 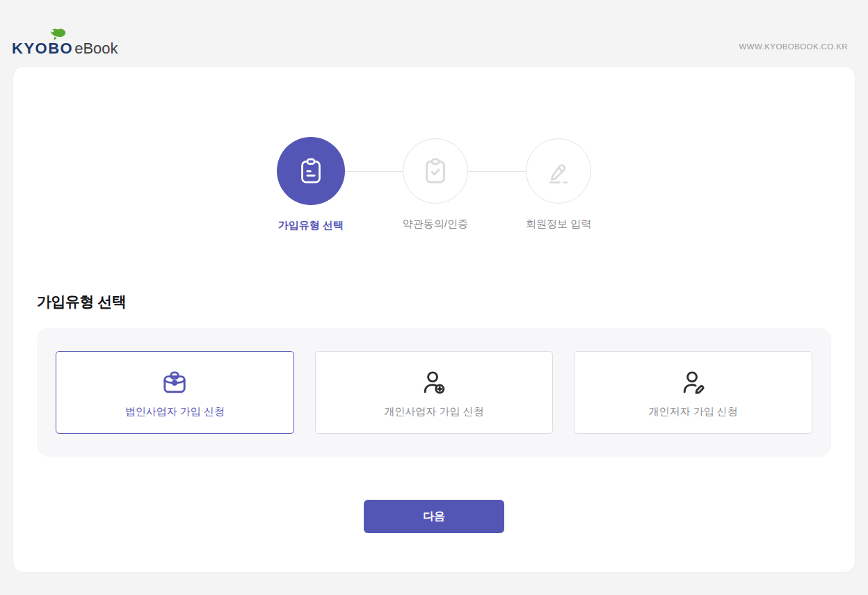 What do you see at coordinates (55, 34) in the screenshot?
I see `kyobo-bird-icon` at bounding box center [55, 34].